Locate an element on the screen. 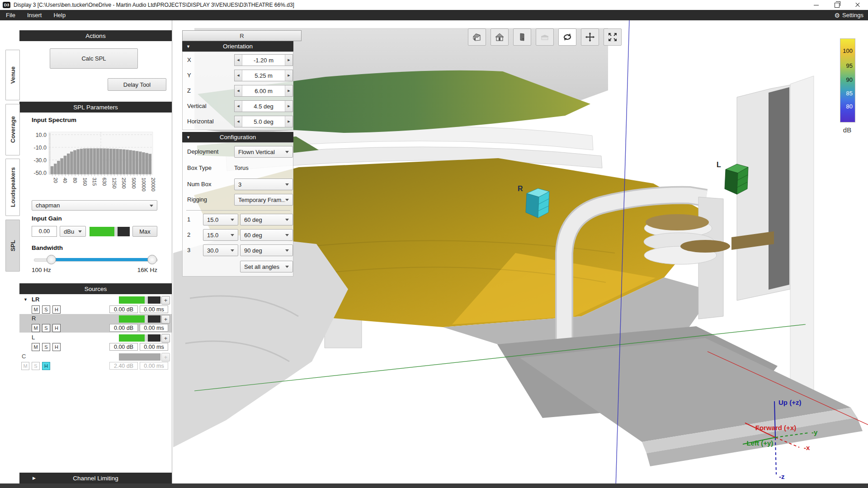 This screenshot has width=868, height=488. source-r-mute-button: M is located at coordinates (36, 328).